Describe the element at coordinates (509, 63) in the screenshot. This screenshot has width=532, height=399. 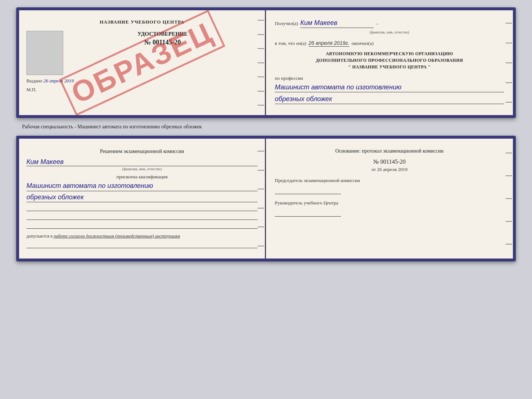
I see `spine-lines-right` at that location.